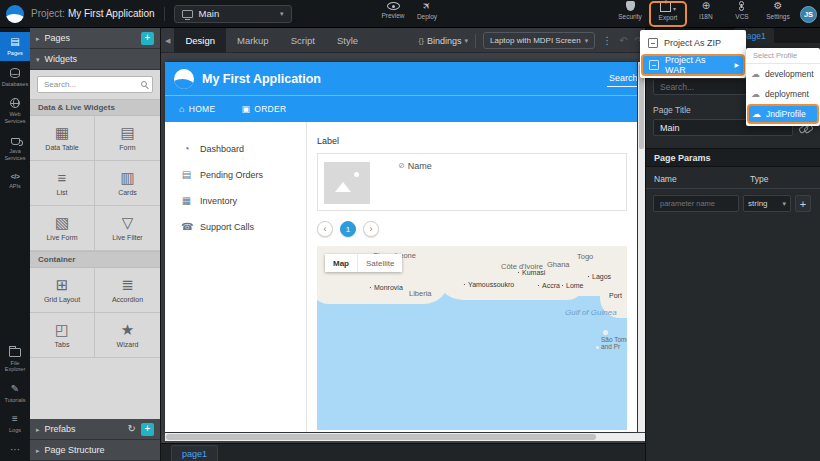 The image size is (820, 461). What do you see at coordinates (236, 227) in the screenshot?
I see `sidenav-support-calls: ☎ Support Calls` at bounding box center [236, 227].